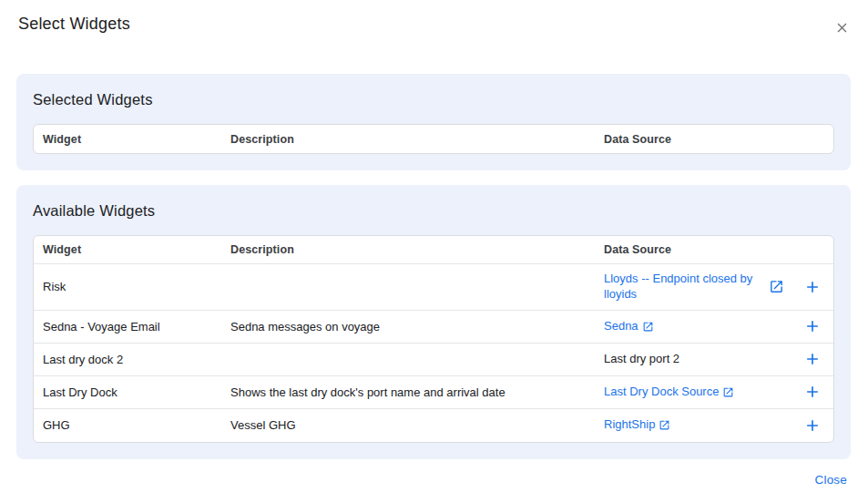 The image size is (868, 503). Describe the element at coordinates (842, 27) in the screenshot. I see `close-icon` at that location.